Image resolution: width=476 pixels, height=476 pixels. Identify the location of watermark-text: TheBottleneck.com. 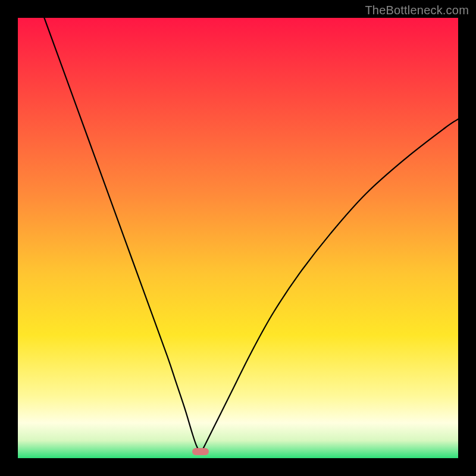
(416, 11).